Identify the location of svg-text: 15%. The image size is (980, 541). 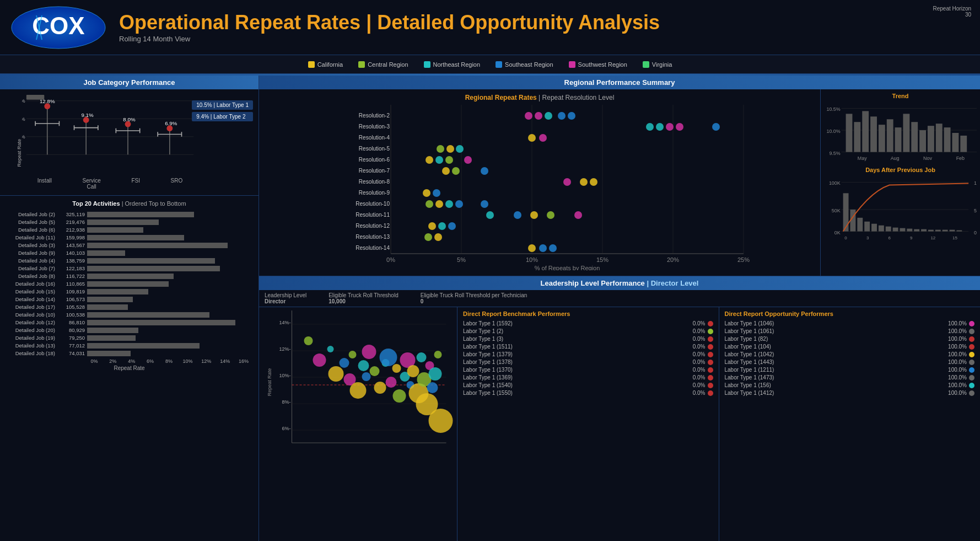
(602, 260).